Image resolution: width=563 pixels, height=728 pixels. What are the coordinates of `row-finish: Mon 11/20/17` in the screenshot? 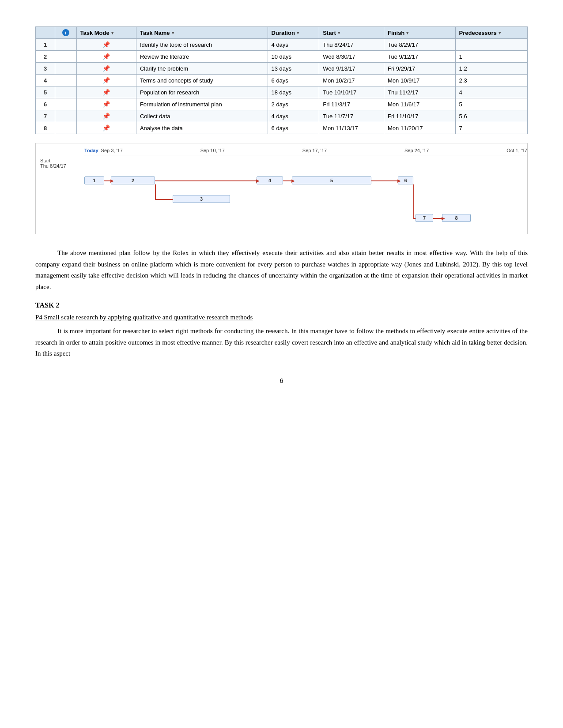 It's located at (420, 128).